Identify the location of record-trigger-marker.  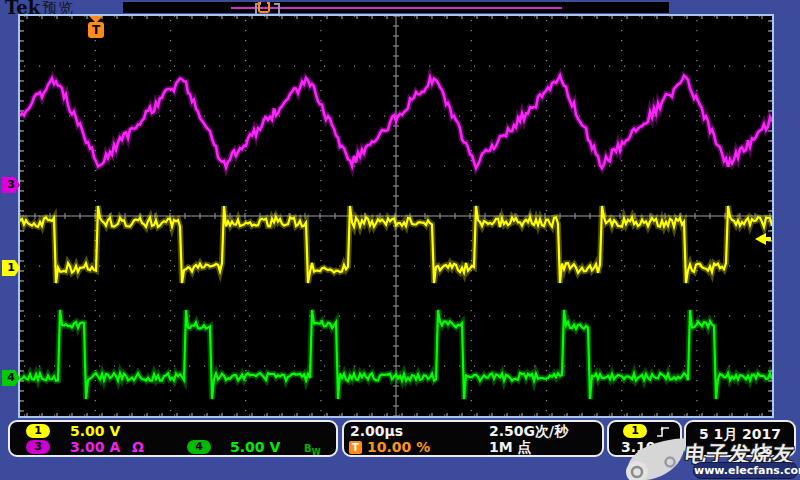
(264, 8).